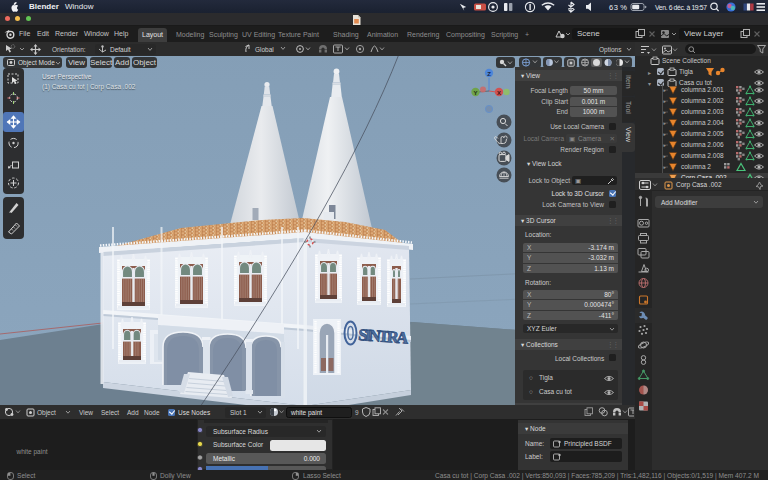  I want to click on svg-text: Y, so click(475, 93).